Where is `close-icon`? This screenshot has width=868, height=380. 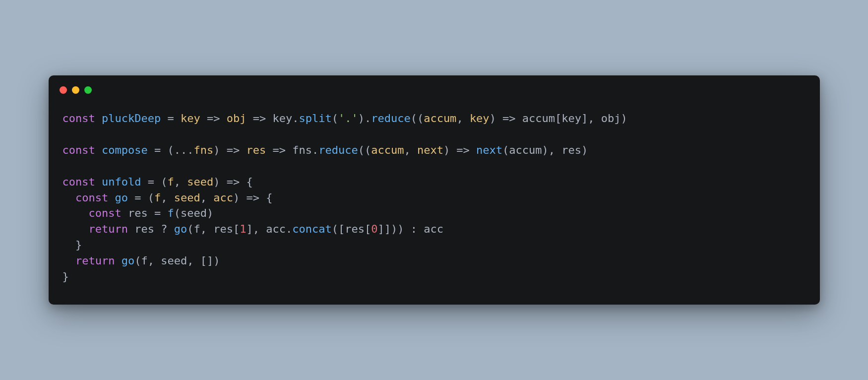 close-icon is located at coordinates (63, 90).